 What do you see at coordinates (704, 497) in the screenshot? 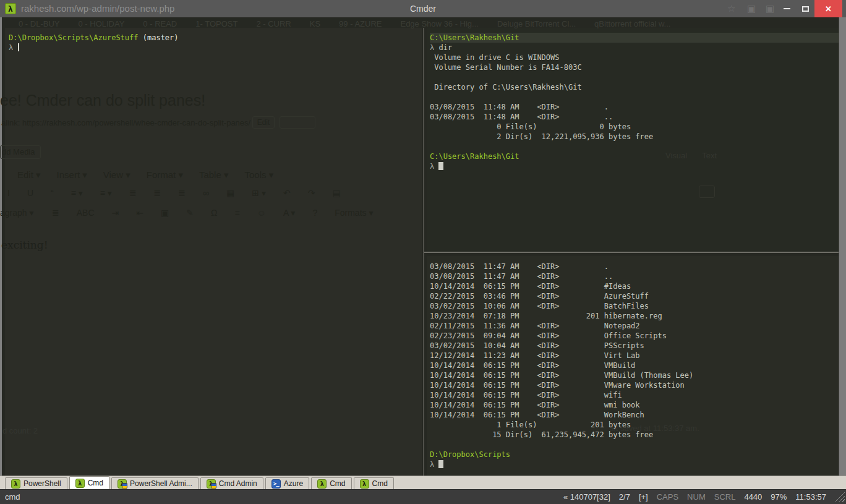
I see `status-items: « 140707[32]2/7[+]CAPSNUMSCRL444097%11:5…` at bounding box center [704, 497].